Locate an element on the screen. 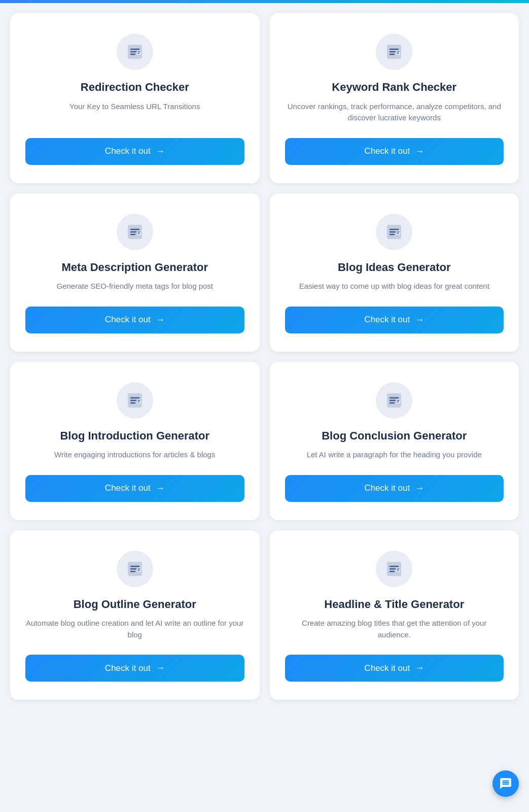 This screenshot has width=529, height=812. card-title-headline-title-generator: Headline & Title Generator is located at coordinates (394, 605).